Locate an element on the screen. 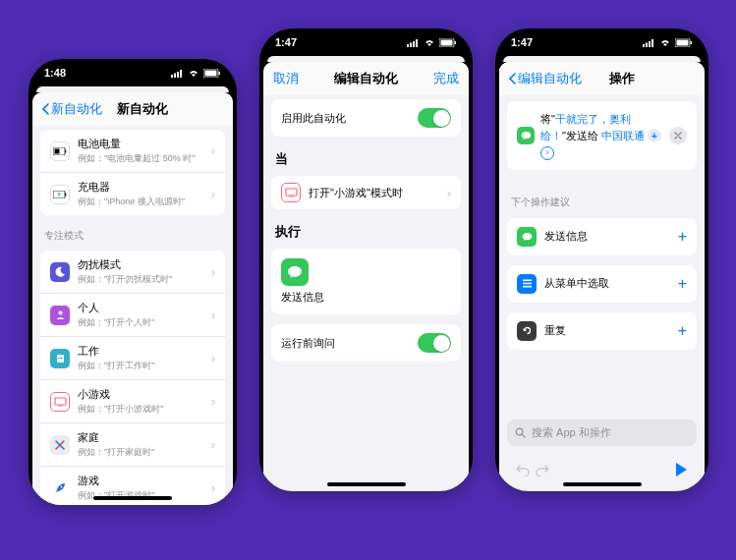  search-field: 搜索 App 和操作 is located at coordinates (601, 432).